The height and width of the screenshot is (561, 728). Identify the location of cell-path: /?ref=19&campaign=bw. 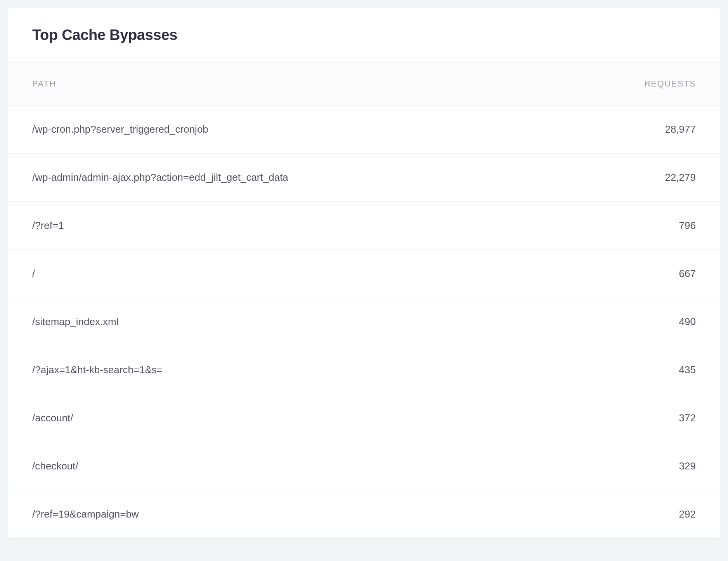
(276, 514).